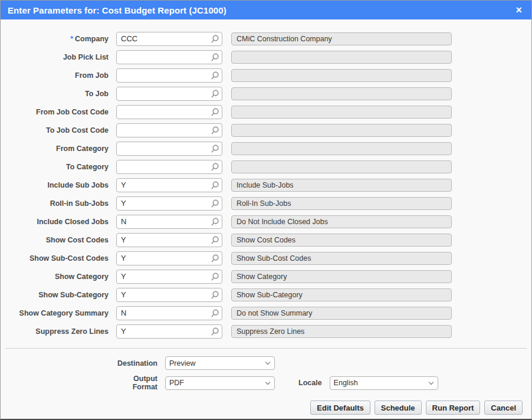  What do you see at coordinates (72, 332) in the screenshot?
I see `param-label-text: Suppress Zero Lines` at bounding box center [72, 332].